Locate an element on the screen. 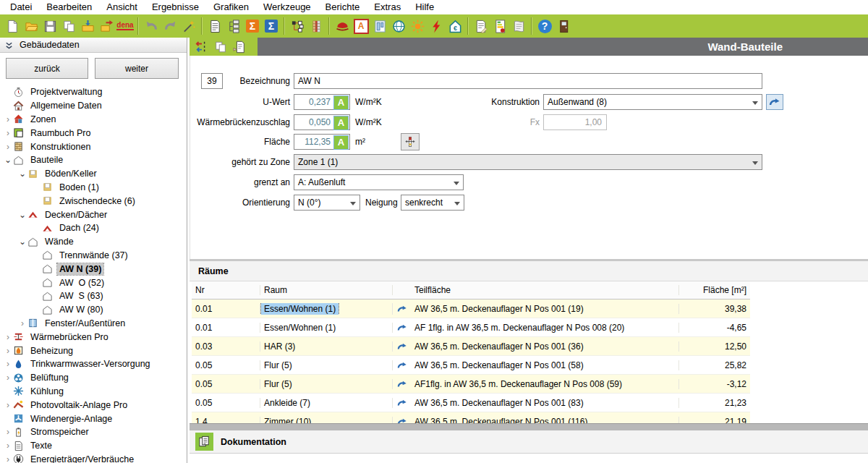 Image resolution: width=868 pixels, height=463 pixels. tree-item-aw-s-63: AW S (63) is located at coordinates (93, 297).